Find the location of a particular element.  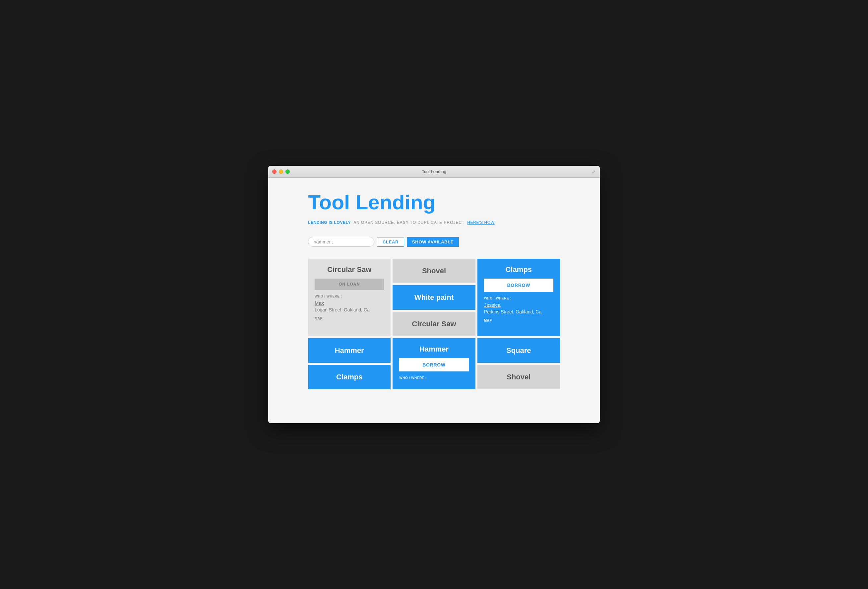

card-circular-saw: Circular Saw ON LOAN WHO / WHERE : Max L… is located at coordinates (350, 297).